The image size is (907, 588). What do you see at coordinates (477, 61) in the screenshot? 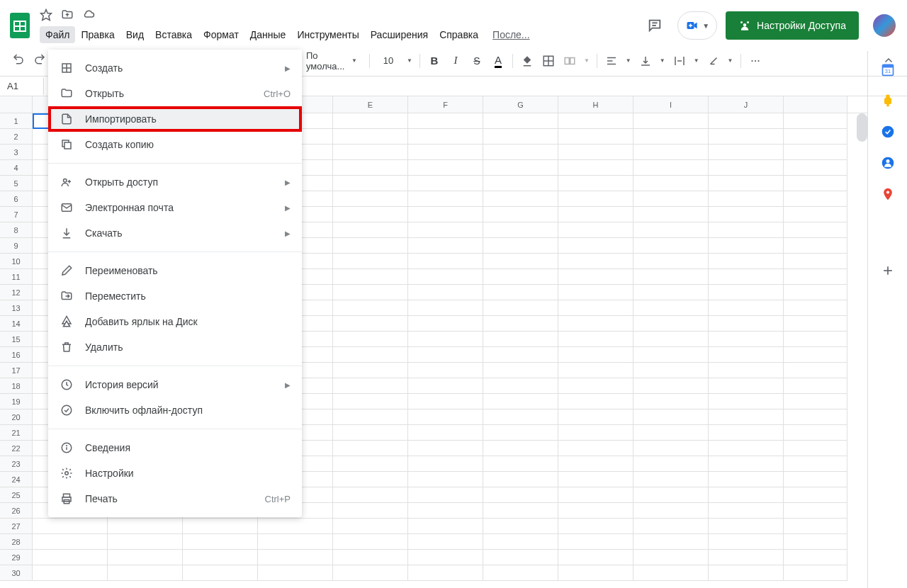
I see `strikethrough-button: S` at bounding box center [477, 61].